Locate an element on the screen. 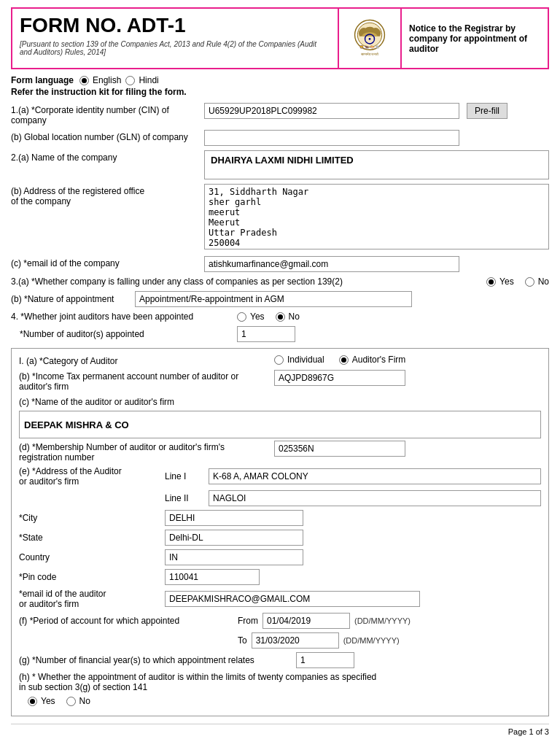  firm-radio is located at coordinates (344, 360).